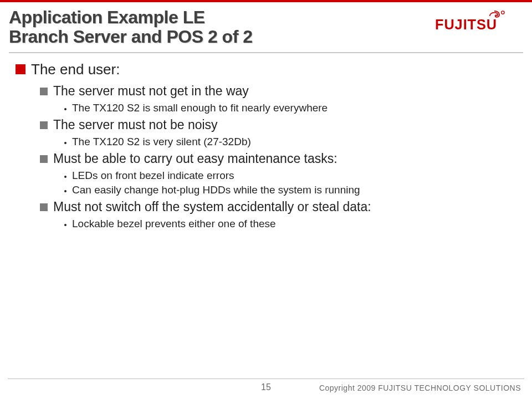 This screenshot has width=532, height=399. What do you see at coordinates (75, 70) in the screenshot?
I see `bullet-text: The end user:` at bounding box center [75, 70].